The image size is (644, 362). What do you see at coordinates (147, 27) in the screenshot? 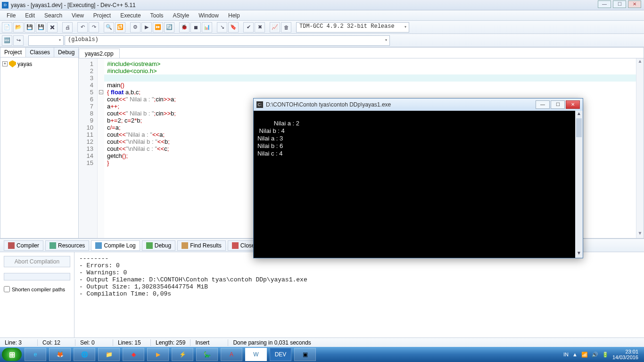
I see `run-icon: ▶` at bounding box center [147, 27].